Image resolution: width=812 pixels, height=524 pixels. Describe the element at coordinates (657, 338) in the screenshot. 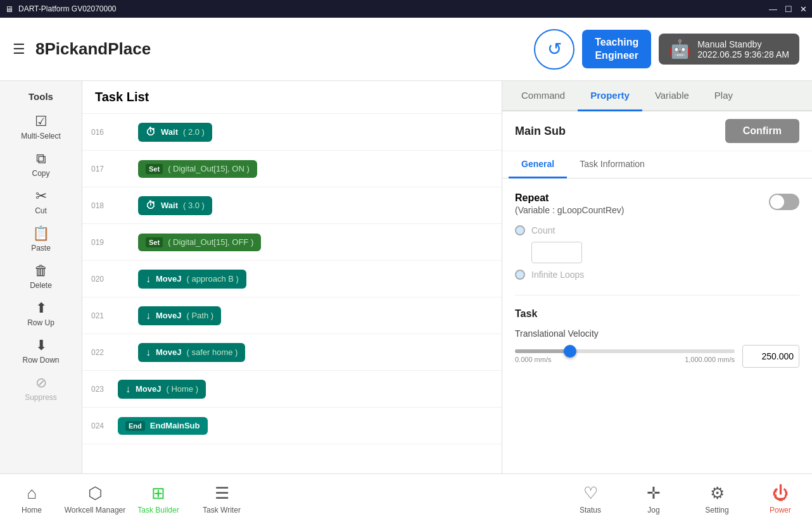

I see `task-section: Task Translational Velocity 0.000 mm/s 1…` at that location.